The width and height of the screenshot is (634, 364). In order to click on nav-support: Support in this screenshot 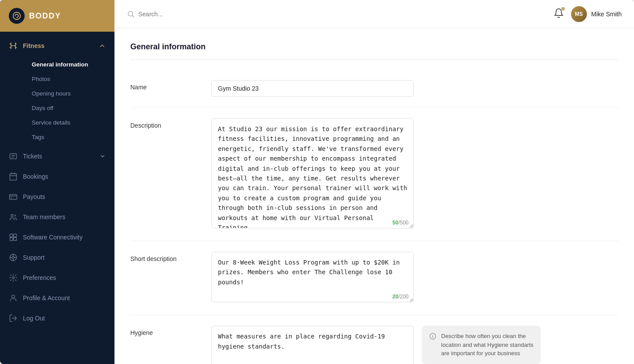, I will do `click(57, 257)`.